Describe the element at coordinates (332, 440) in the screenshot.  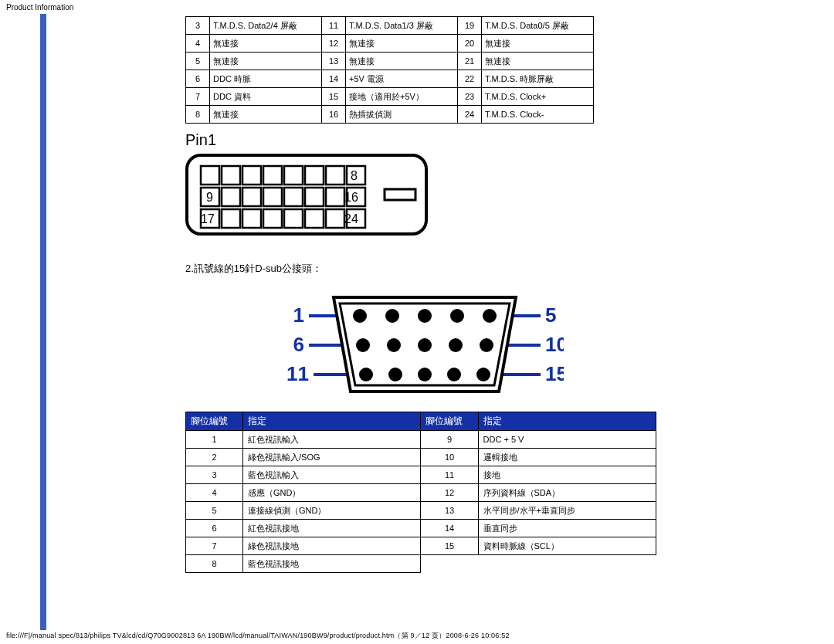
I see `pin-desc: 紅色視訊輸入` at that location.